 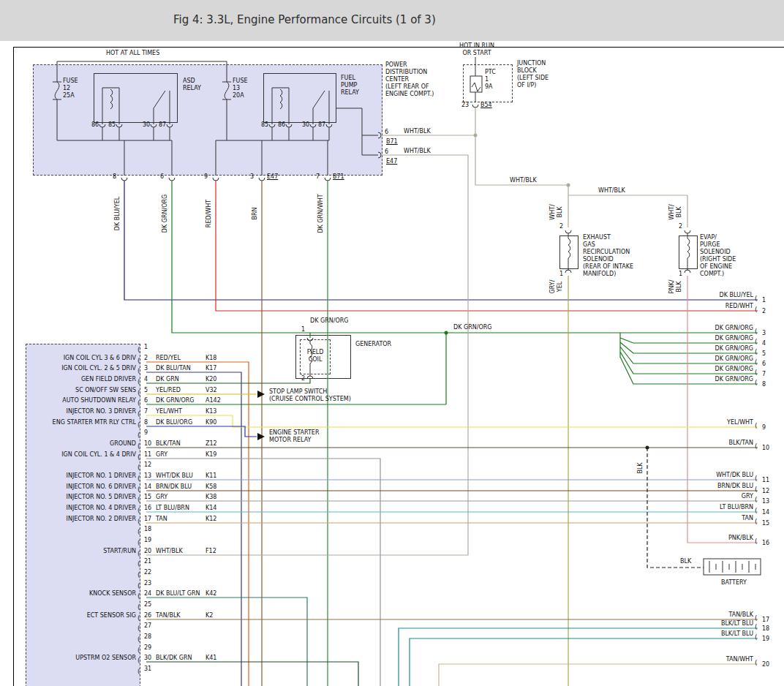 I want to click on fuse-12-symbol, so click(x=57, y=111).